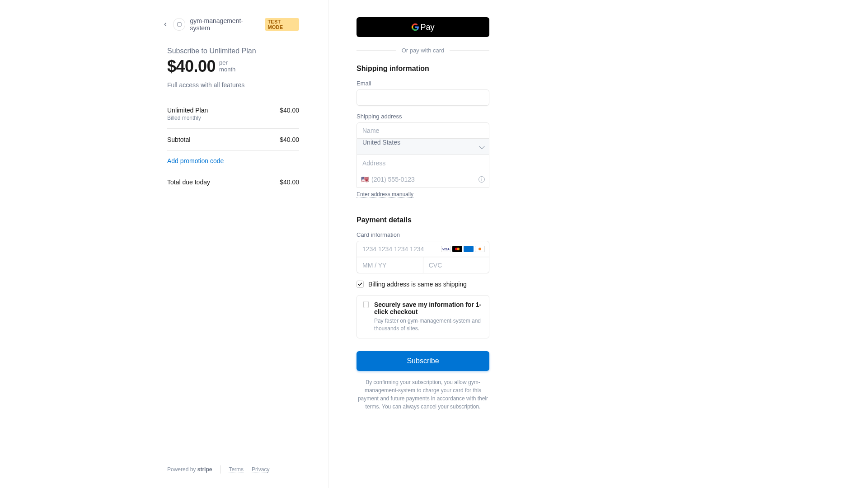 The width and height of the screenshot is (868, 488). Describe the element at coordinates (233, 51) in the screenshot. I see `subscribe-title: Subscribe to Unlimited Plan` at that location.